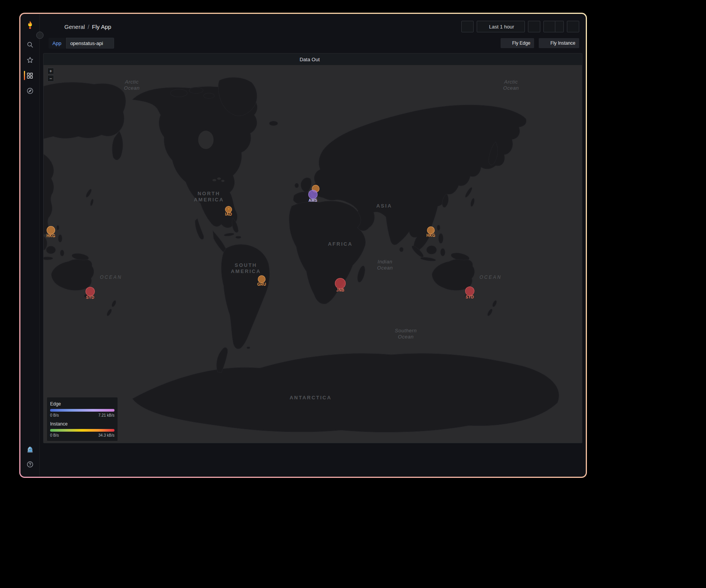 The width and height of the screenshot is (706, 588). Describe the element at coordinates (313, 43) in the screenshot. I see `submenu-bar: App openstatus-api Fly Edge` at that location.